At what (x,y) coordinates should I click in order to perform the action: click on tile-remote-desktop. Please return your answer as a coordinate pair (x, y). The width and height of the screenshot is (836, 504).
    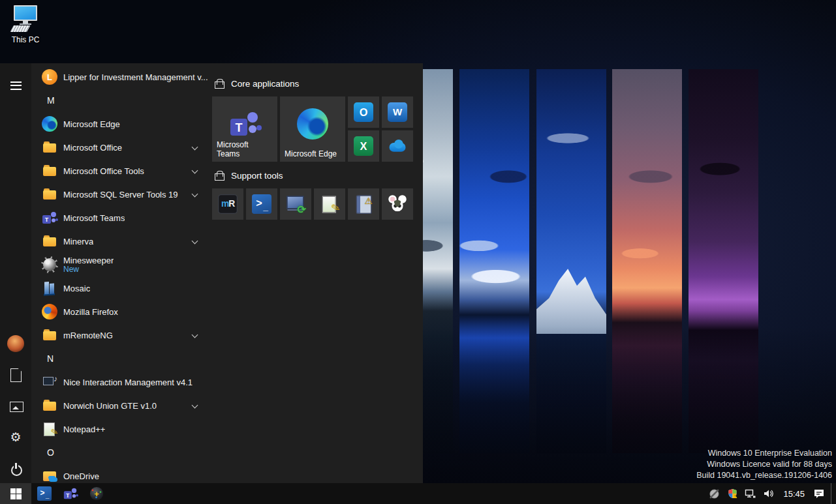
    Looking at the image, I should click on (296, 204).